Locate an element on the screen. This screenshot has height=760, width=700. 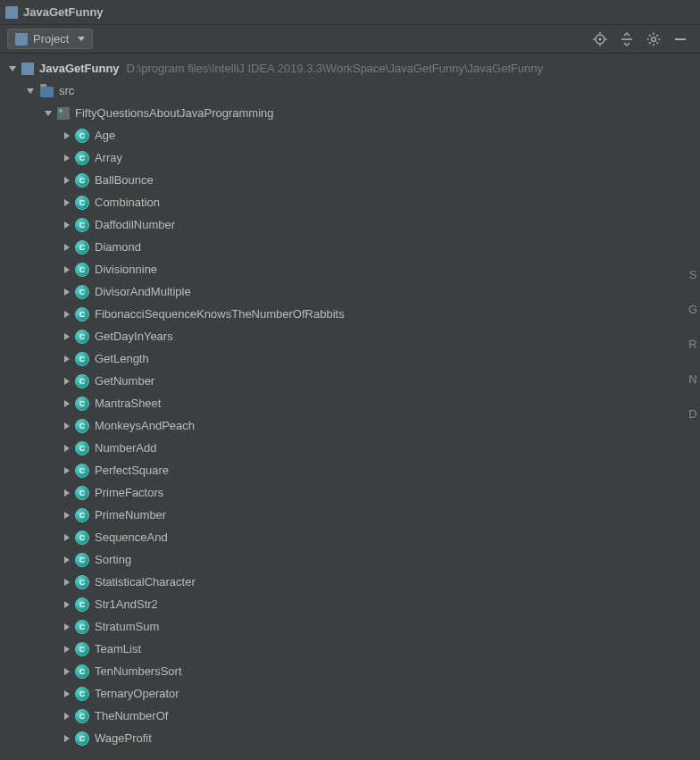
class-label: BallBounce is located at coordinates (124, 180).